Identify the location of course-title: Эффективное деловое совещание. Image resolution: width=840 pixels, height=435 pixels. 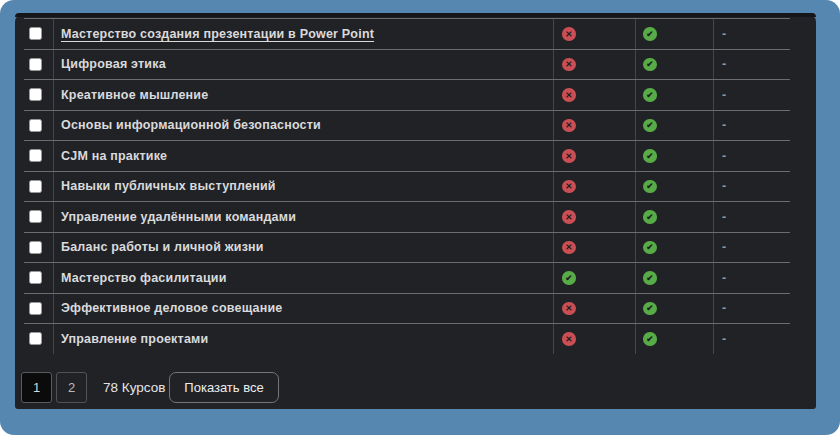
(172, 308).